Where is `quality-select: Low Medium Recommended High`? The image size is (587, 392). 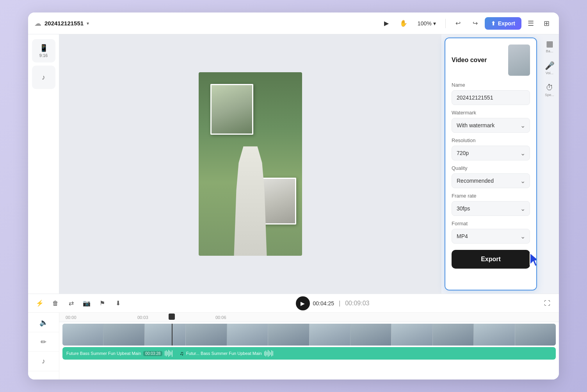
quality-select: Low Medium Recommended High is located at coordinates (491, 181).